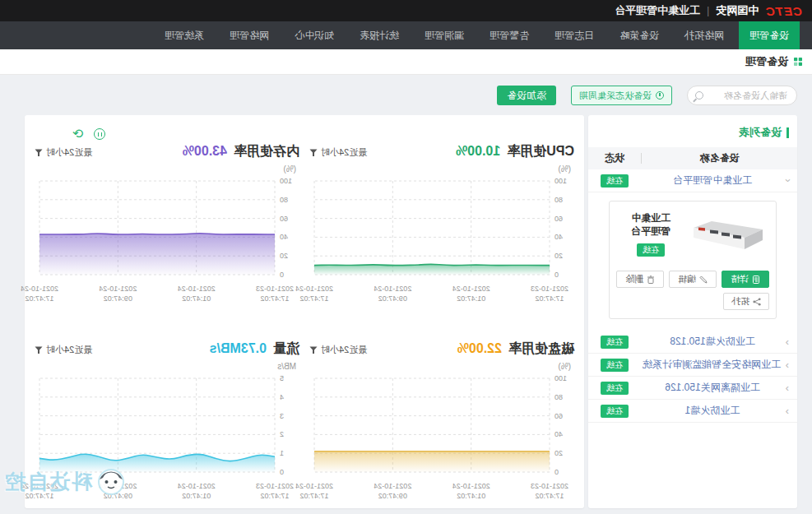 The width and height of the screenshot is (812, 514). Describe the element at coordinates (651, 218) in the screenshot. I see `device-name-line1: 工业集中` at that location.